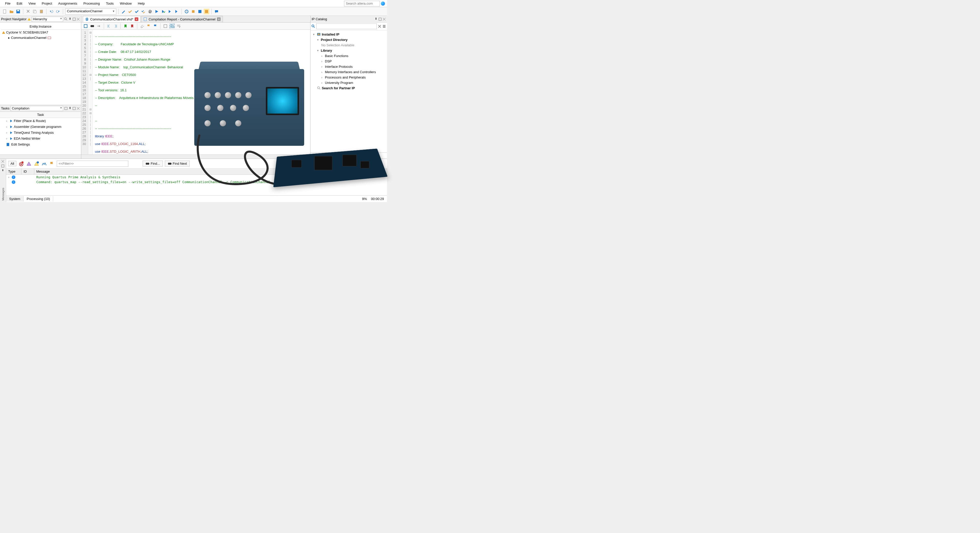  I want to click on tasks-list: Task ▹Fitter (Place & Route) ▹Assembler …, so click(40, 133).